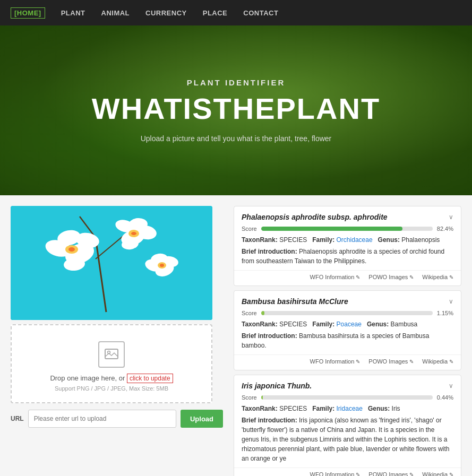 This screenshot has width=472, height=476. I want to click on url-input, so click(102, 419).